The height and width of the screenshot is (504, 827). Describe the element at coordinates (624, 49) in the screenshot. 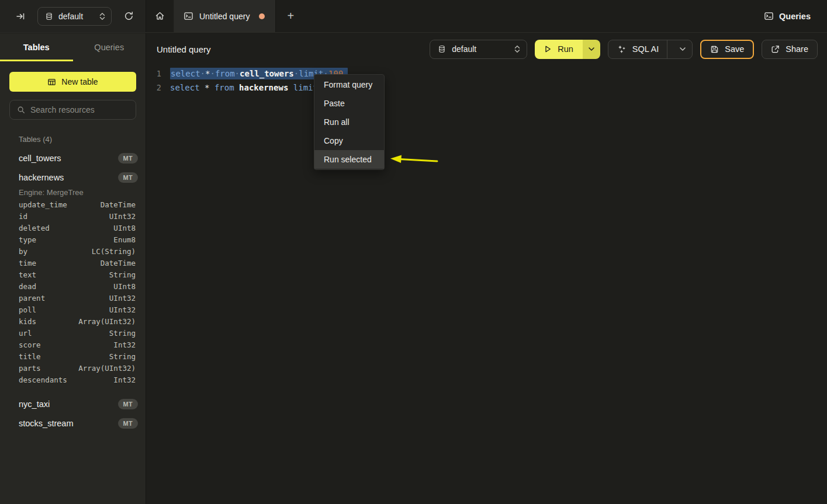

I see `editor-header-controls: default Run` at that location.